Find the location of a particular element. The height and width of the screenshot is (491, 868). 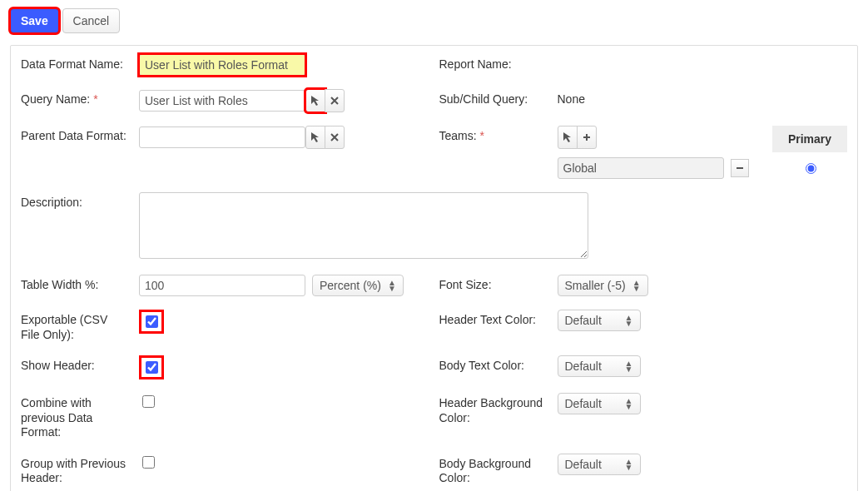

header-text-color-value: Default is located at coordinates (583, 320).